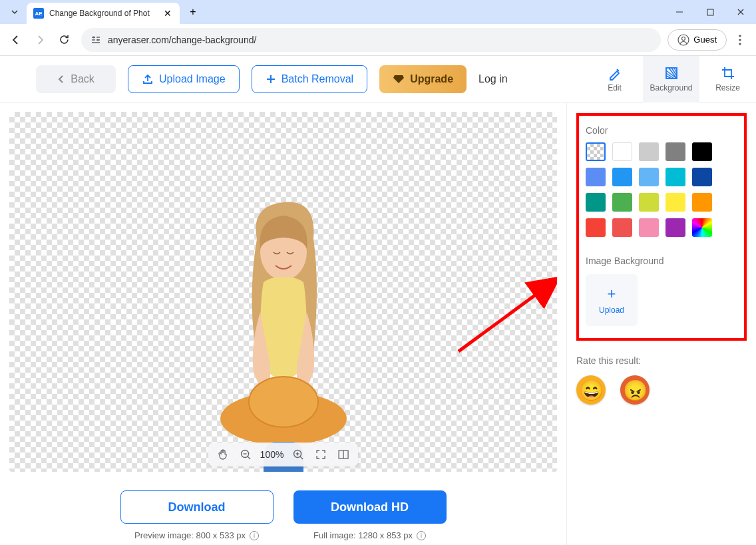 The width and height of the screenshot is (756, 545). What do you see at coordinates (182, 40) in the screenshot?
I see `url-text: anyeraser.com/change-background/` at bounding box center [182, 40].